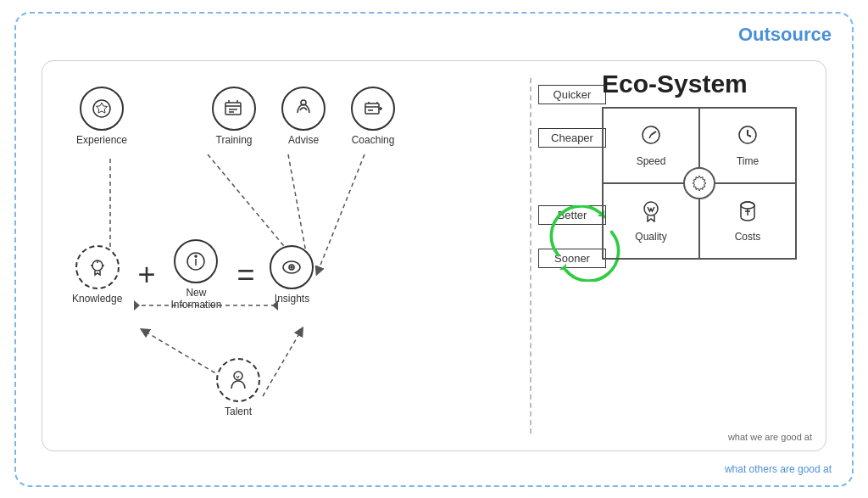  What do you see at coordinates (102, 109) in the screenshot?
I see `experience-icon` at bounding box center [102, 109].